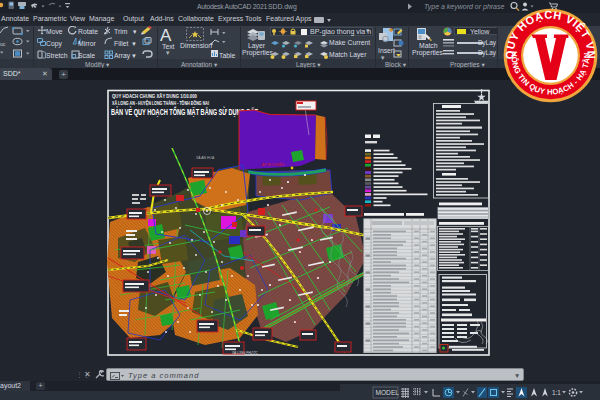 The width and height of the screenshot is (600, 400). What do you see at coordinates (245, 352) in the screenshot?
I see `svg-text: XÃ LONG PHƯỚC` at bounding box center [245, 352].